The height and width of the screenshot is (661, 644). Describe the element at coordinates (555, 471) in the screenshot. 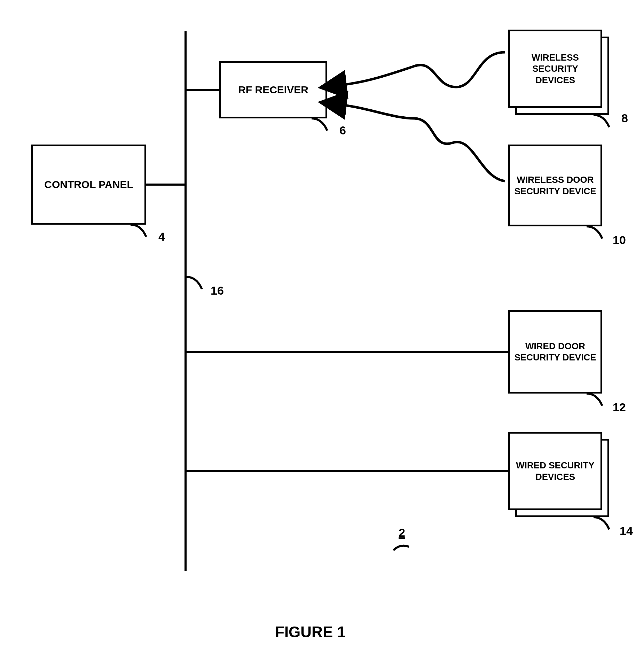

I see `wired-security-devices-box: WIRED SECURITY DEVICES` at that location.